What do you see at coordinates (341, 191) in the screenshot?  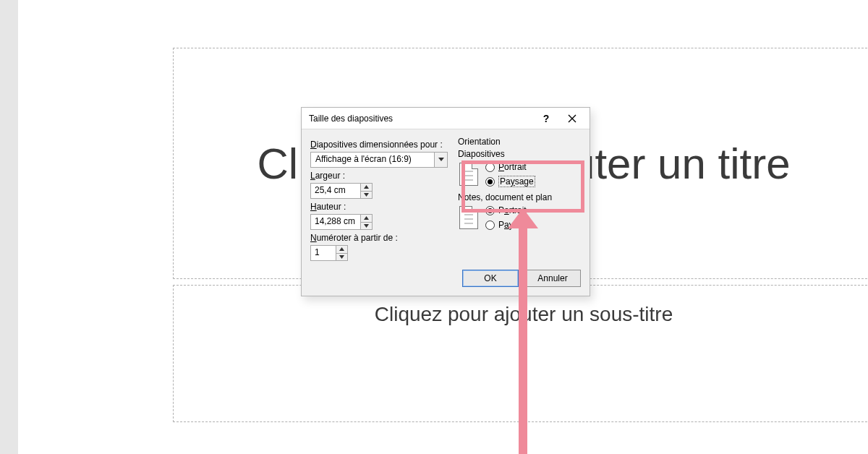 I see `width-spinner: 25,4 cm` at bounding box center [341, 191].